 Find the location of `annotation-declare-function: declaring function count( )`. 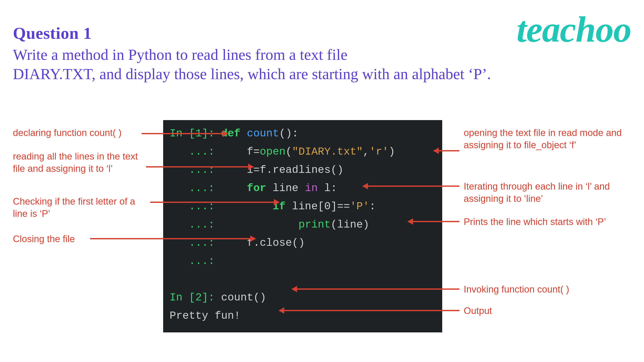

annotation-declare-function: declaring function count( ) is located at coordinates (83, 132).